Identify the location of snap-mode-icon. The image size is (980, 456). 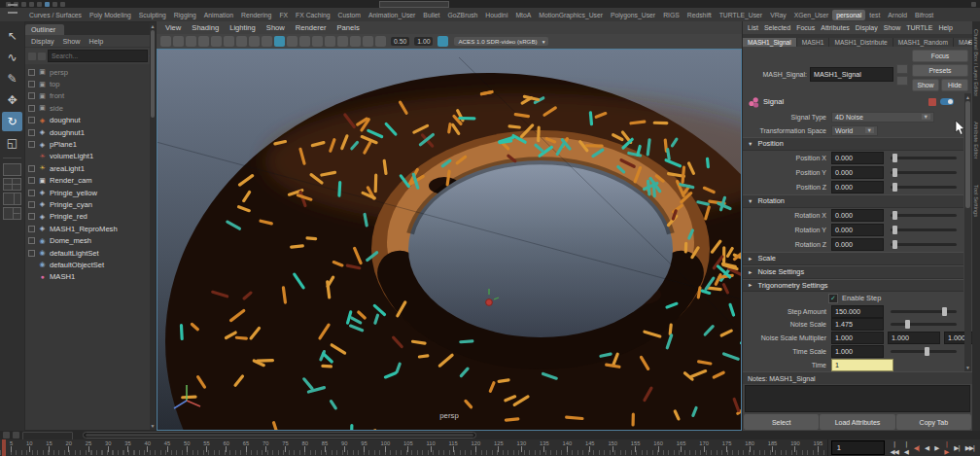
(47, 4).